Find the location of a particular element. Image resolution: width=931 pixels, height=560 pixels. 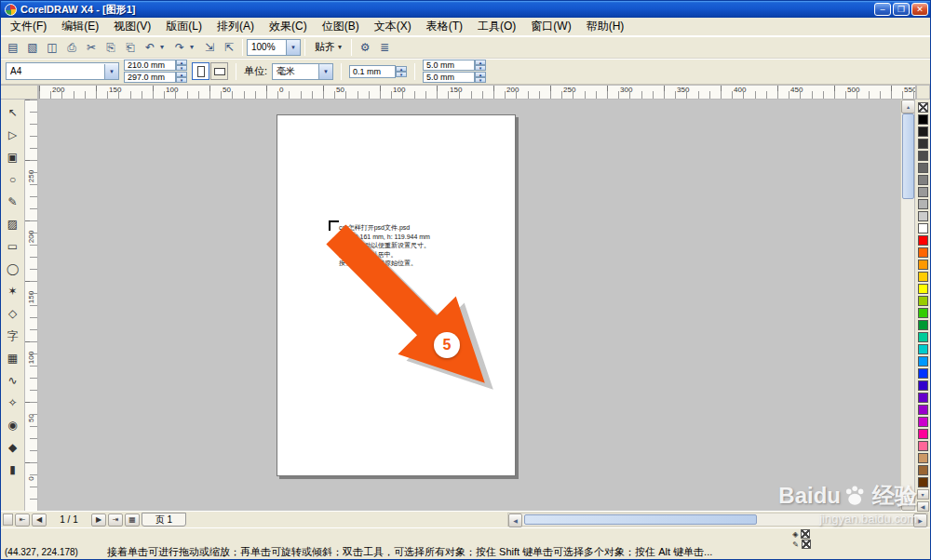

duplicate-y-field: 5.0 mm is located at coordinates (449, 77).